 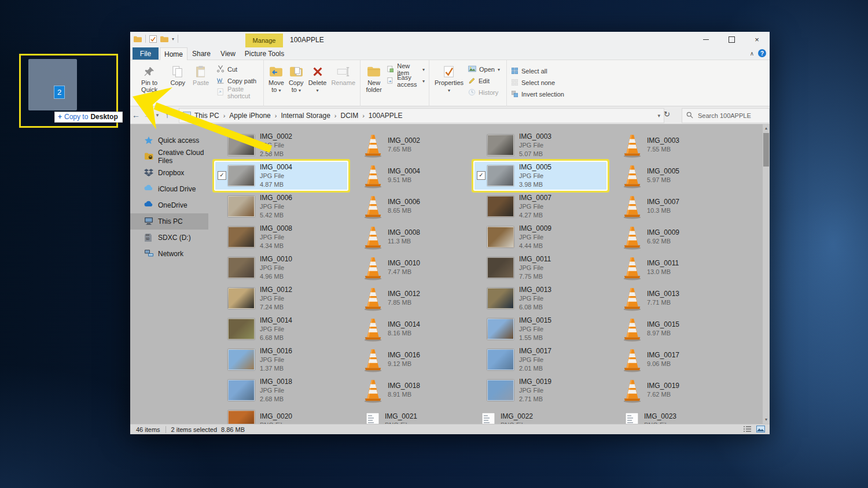 I want to click on file-tile: IMG_000710.3 MB, so click(x=675, y=206).